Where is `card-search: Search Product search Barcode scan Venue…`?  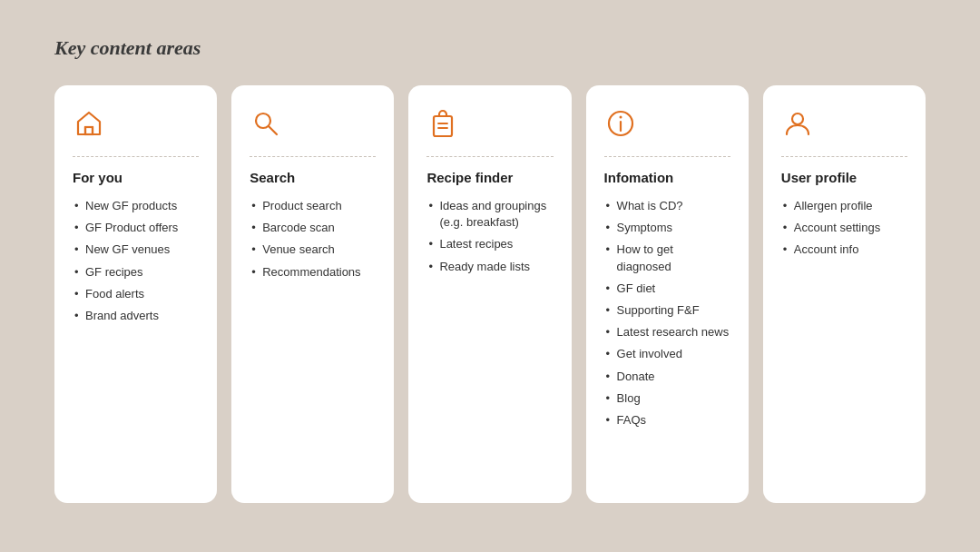 card-search: Search Product search Barcode scan Venue… is located at coordinates (312, 294).